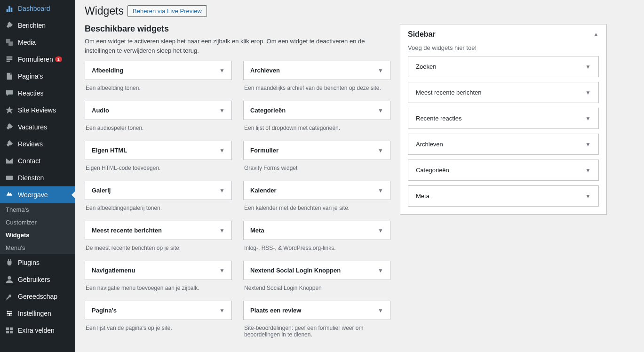  What do you see at coordinates (38, 330) in the screenshot?
I see `menu-extra-velden: Extra velden` at bounding box center [38, 330].